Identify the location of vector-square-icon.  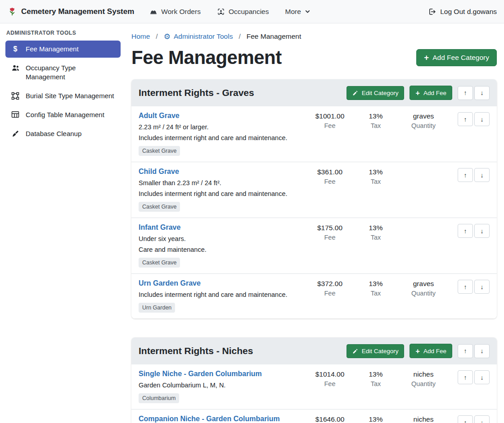
(15, 96).